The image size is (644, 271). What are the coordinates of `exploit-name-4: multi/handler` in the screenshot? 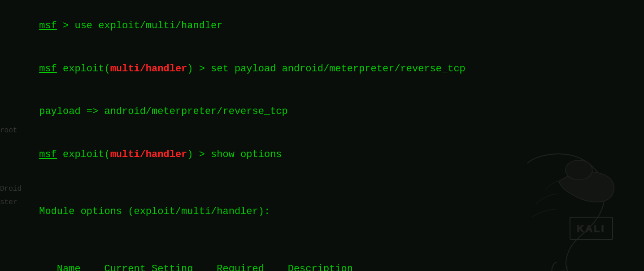 It's located at (149, 154).